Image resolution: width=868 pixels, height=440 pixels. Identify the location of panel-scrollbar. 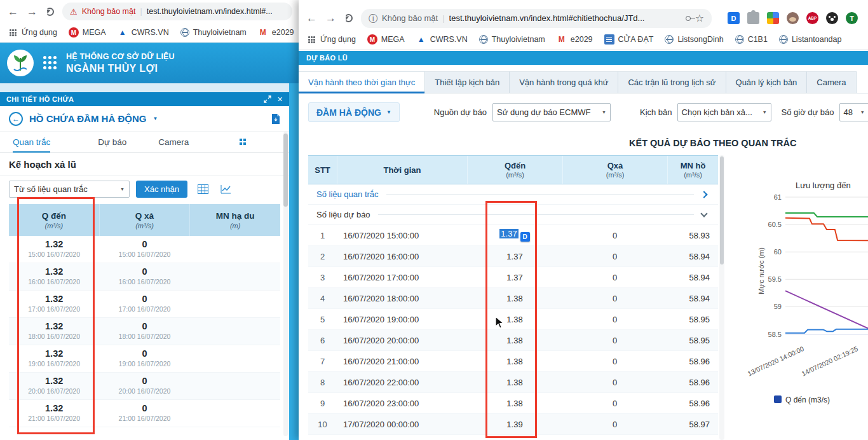
(286, 284).